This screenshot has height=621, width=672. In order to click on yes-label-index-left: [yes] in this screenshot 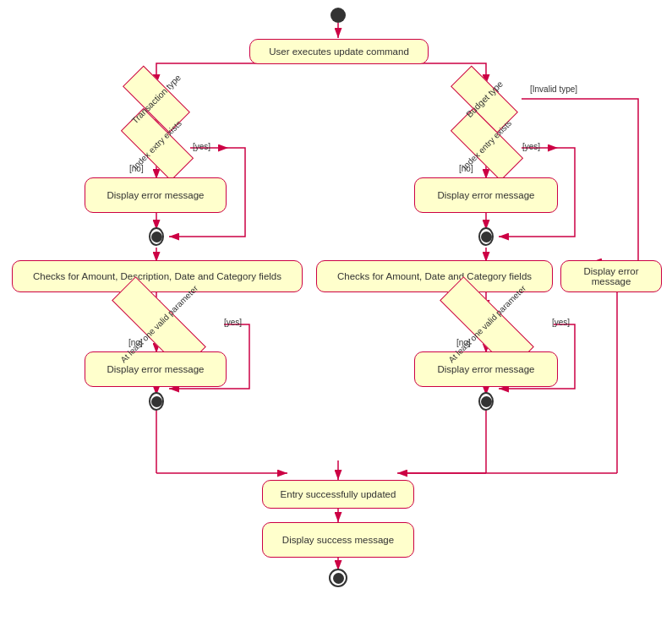, I will do `click(201, 147)`.